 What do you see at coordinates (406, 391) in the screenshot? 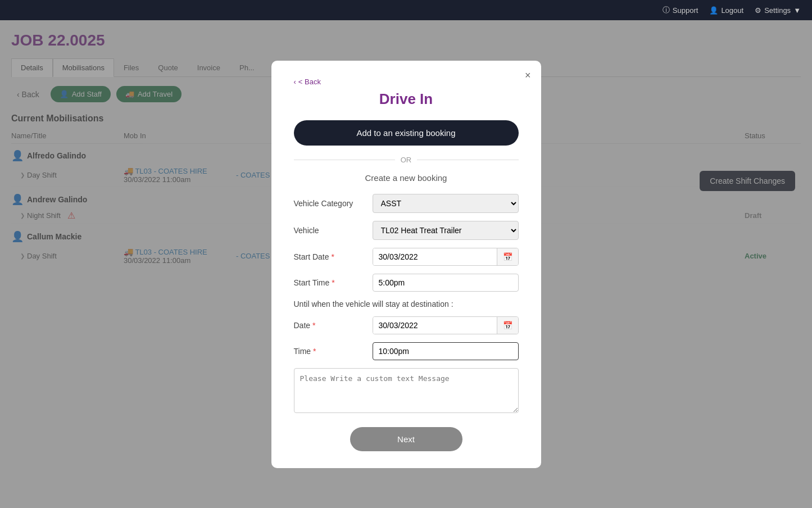
I see `custom-message-textarea` at bounding box center [406, 391].